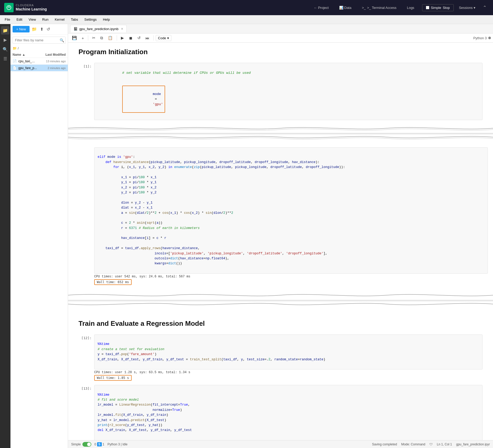  What do you see at coordinates (32, 19) in the screenshot?
I see `menu-view: View` at bounding box center [32, 19].